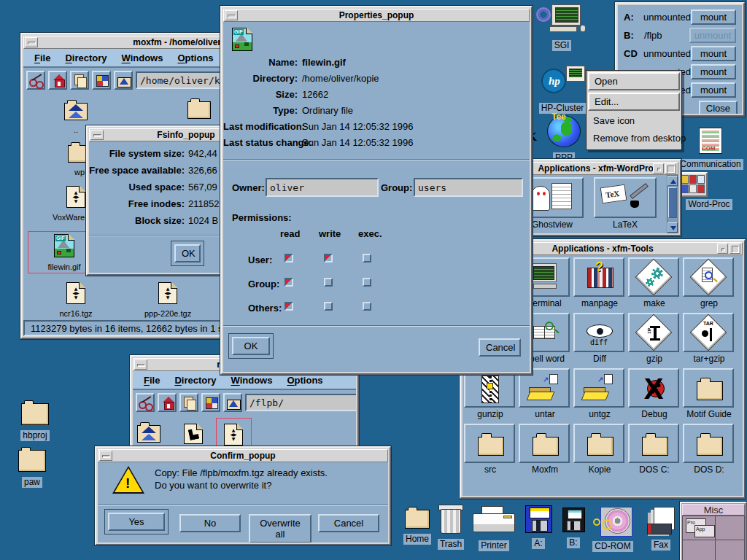 This screenshot has height=560, width=747. What do you see at coordinates (562, 28) in the screenshot?
I see `desktop-icon-sgi: SGI` at bounding box center [562, 28].